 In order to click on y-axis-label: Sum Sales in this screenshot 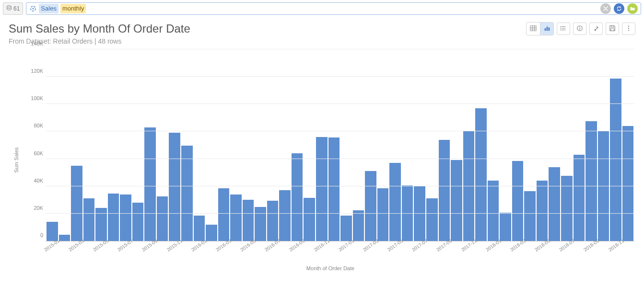, I will do `click(16, 160)`.